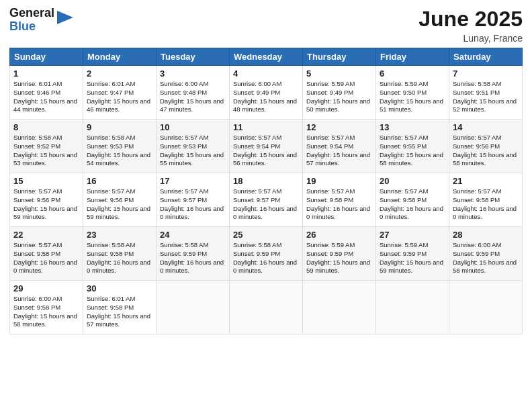 Image resolution: width=532 pixels, height=411 pixels. I want to click on day-header-wednesday: Wednesday, so click(266, 57).